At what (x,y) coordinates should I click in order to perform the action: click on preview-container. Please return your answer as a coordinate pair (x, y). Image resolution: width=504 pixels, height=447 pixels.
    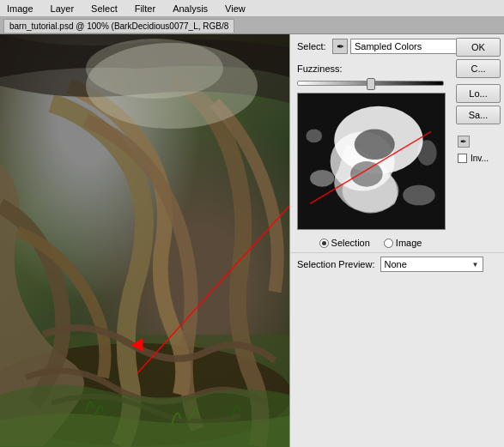
    Looking at the image, I should click on (371, 161).